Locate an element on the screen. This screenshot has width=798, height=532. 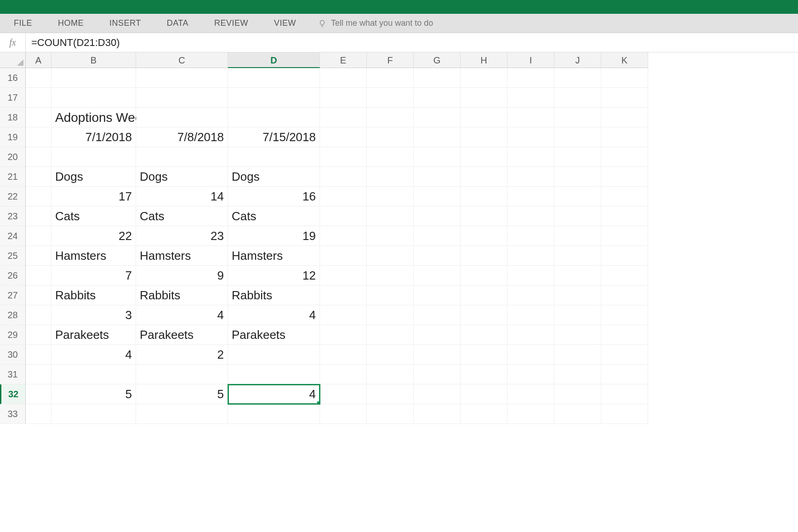
cell-F25 is located at coordinates (390, 256).